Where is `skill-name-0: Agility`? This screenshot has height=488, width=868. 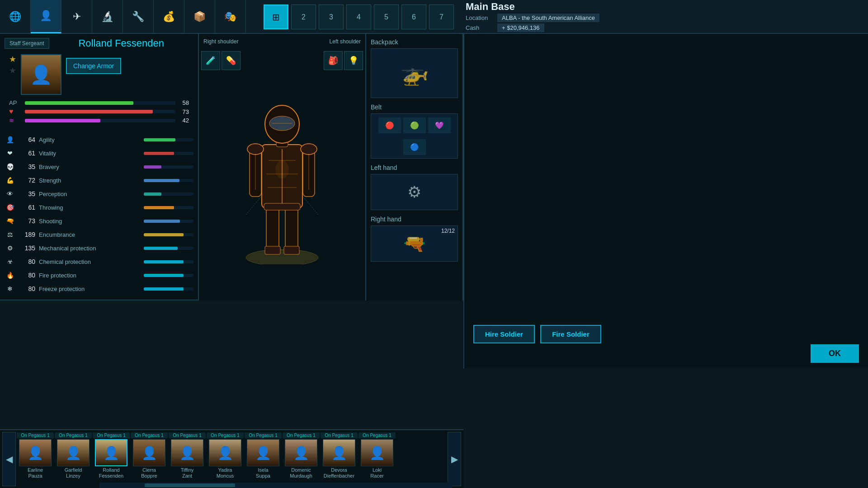 skill-name-0: Agility is located at coordinates (91, 140).